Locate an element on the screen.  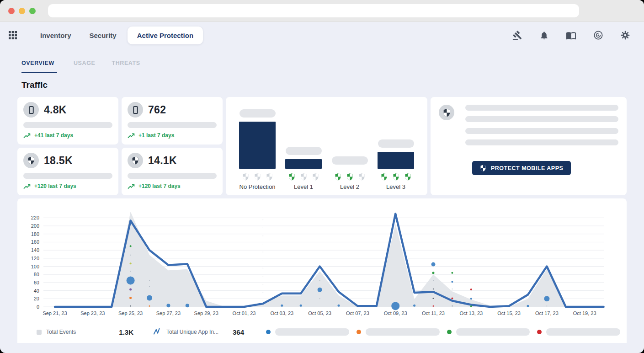
tab-overview: OVERVIEW is located at coordinates (39, 67).